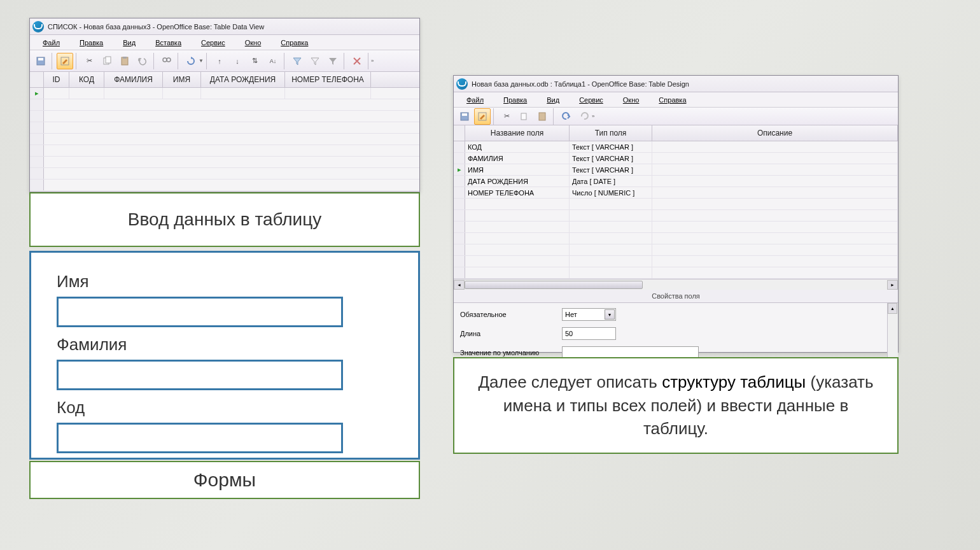  I want to click on design-row-current: ИМЯТекст [ VARCHAR ], so click(676, 170).